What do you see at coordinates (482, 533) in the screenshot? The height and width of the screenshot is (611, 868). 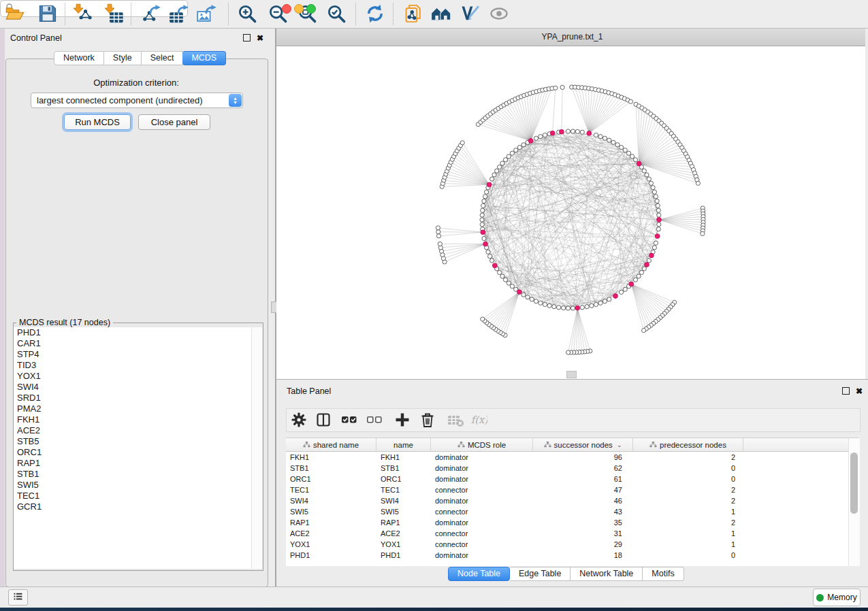 I see `cell-mcds_role: connector` at bounding box center [482, 533].